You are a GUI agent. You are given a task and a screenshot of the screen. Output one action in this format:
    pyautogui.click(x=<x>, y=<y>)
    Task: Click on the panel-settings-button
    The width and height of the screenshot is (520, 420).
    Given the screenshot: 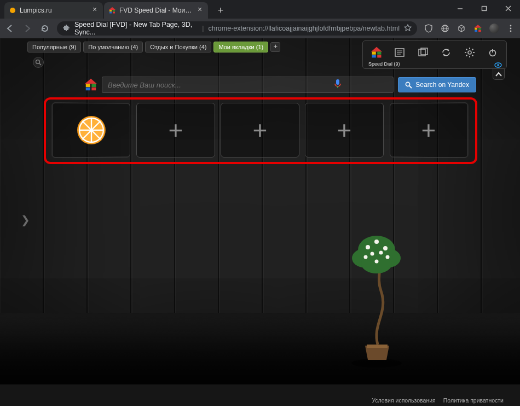 What is the action you would take?
    pyautogui.click(x=470, y=52)
    